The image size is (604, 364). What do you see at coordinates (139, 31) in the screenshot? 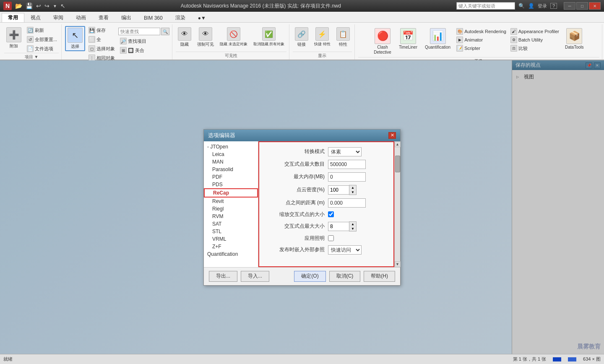
I see `quick-find-input` at bounding box center [139, 31].